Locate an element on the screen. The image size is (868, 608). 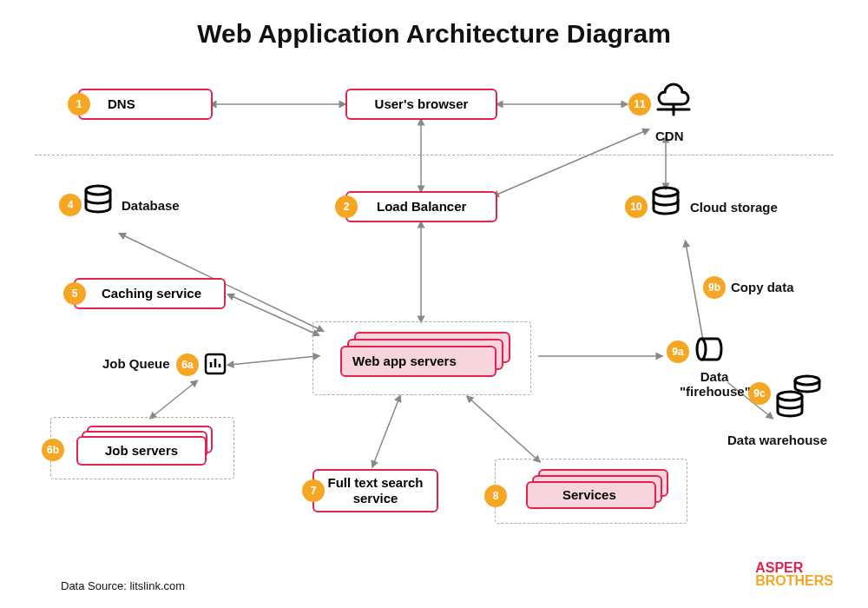
badge-2: 2 is located at coordinates (346, 207).